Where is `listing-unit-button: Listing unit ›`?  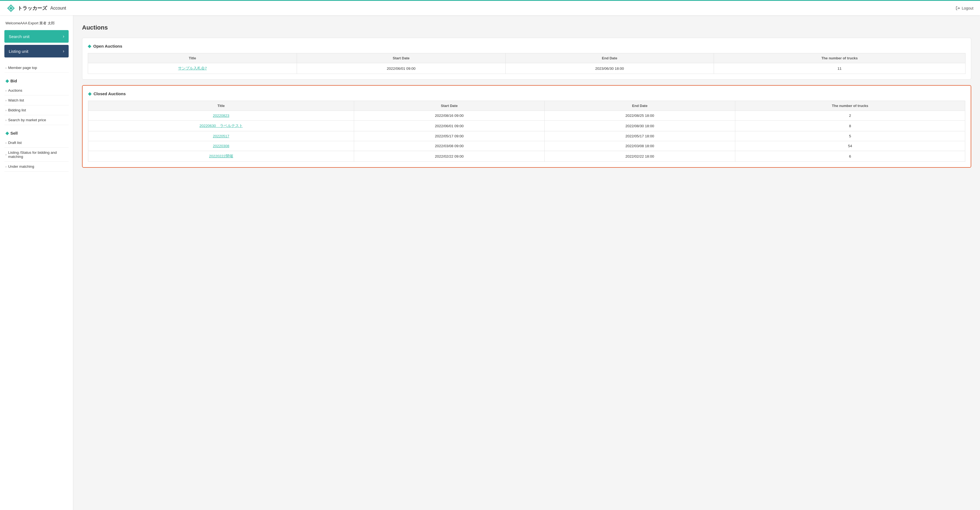
listing-unit-button: Listing unit › is located at coordinates (37, 51).